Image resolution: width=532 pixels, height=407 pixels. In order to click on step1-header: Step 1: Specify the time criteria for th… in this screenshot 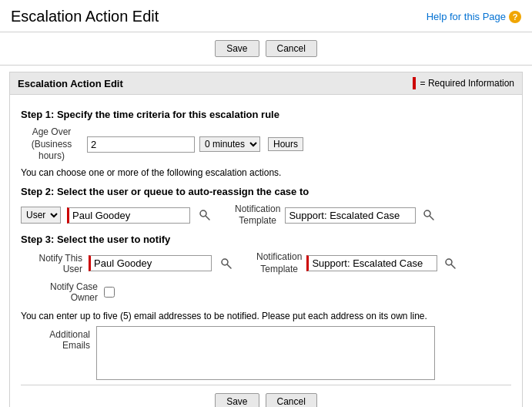, I will do `click(266, 114)`.